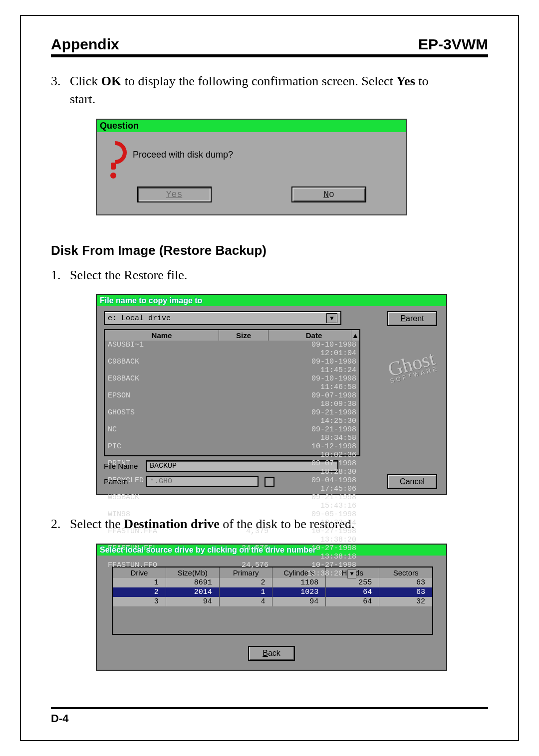 Image resolution: width=539 pixels, height=756 pixels. I want to click on drive-dropdown: e: Local drive ▼, so click(223, 318).